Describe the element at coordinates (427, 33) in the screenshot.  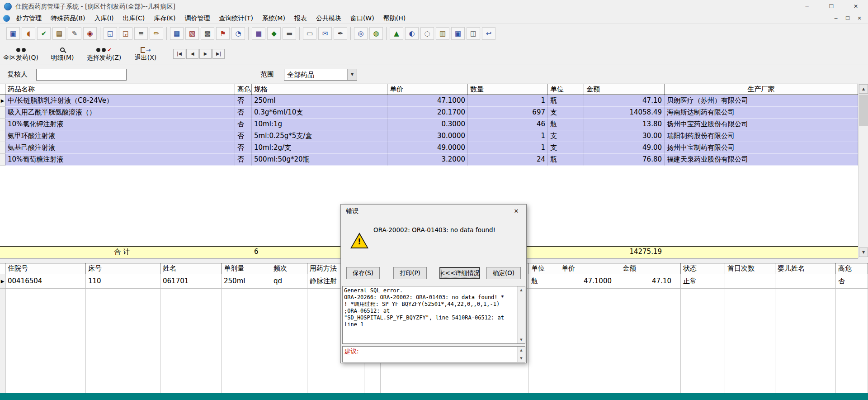
I see `find-icon: ◌` at that location.